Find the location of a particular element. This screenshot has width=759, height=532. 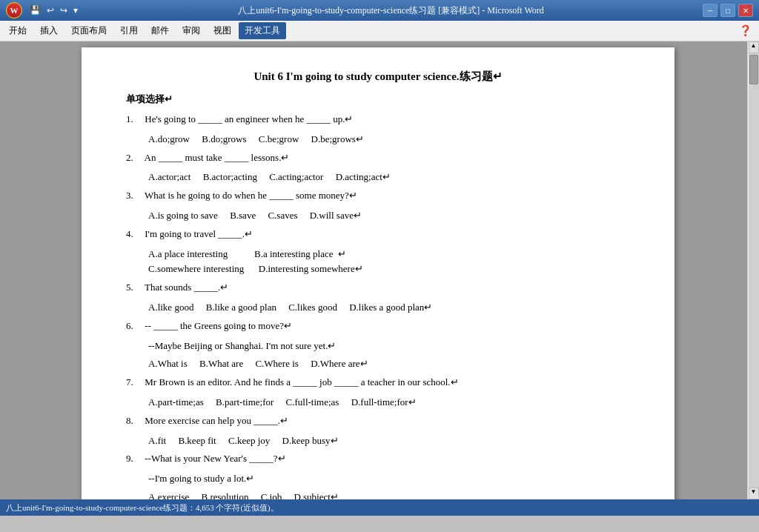

quick-save: 💾 is located at coordinates (36, 10).